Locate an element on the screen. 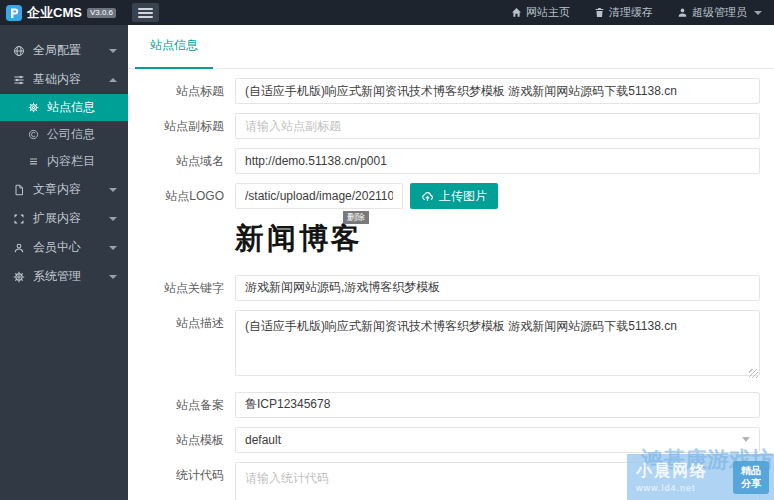 The width and height of the screenshot is (774, 500). site-title-label: 站点标题 is located at coordinates (182, 91).